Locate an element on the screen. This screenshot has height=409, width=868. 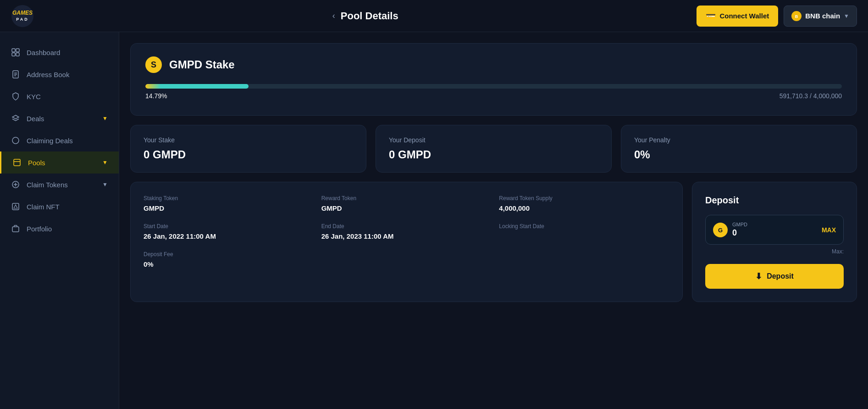
progress-amount: 591,710.3 / 4,000,000 is located at coordinates (811, 96).